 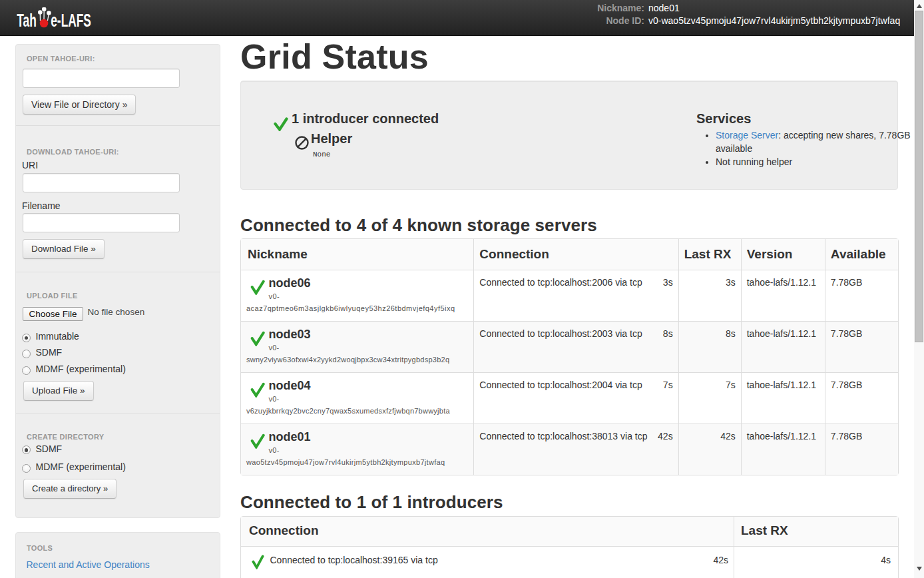 What do you see at coordinates (27, 20) in the screenshot?
I see `svg-text: Tah` at bounding box center [27, 20].